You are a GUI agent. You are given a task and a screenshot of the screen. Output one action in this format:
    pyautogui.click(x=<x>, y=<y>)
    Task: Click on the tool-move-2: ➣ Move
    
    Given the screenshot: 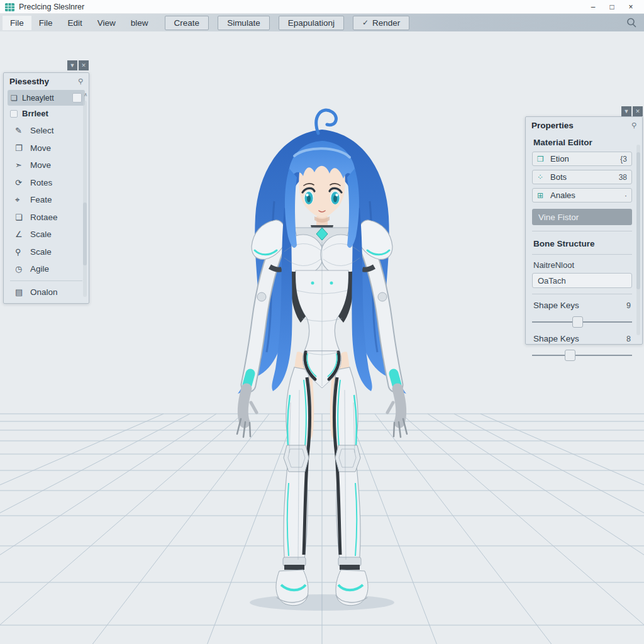 What is the action you would take?
    pyautogui.click(x=47, y=165)
    